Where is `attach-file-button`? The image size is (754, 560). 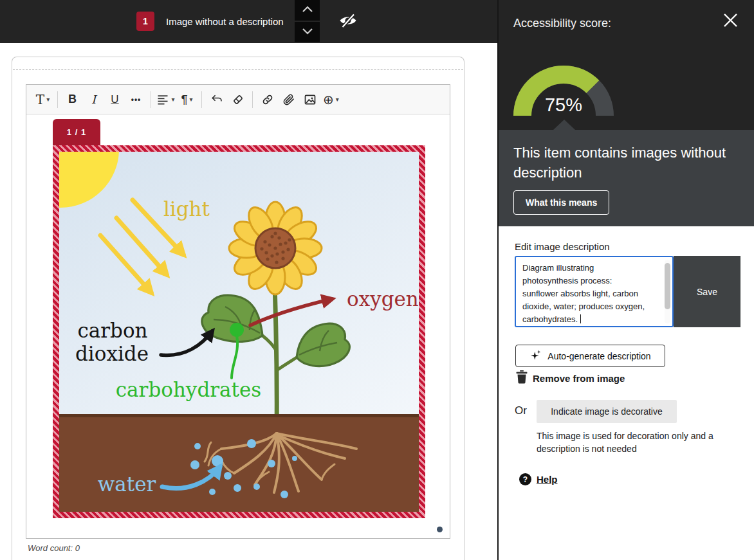 attach-file-button is located at coordinates (288, 100).